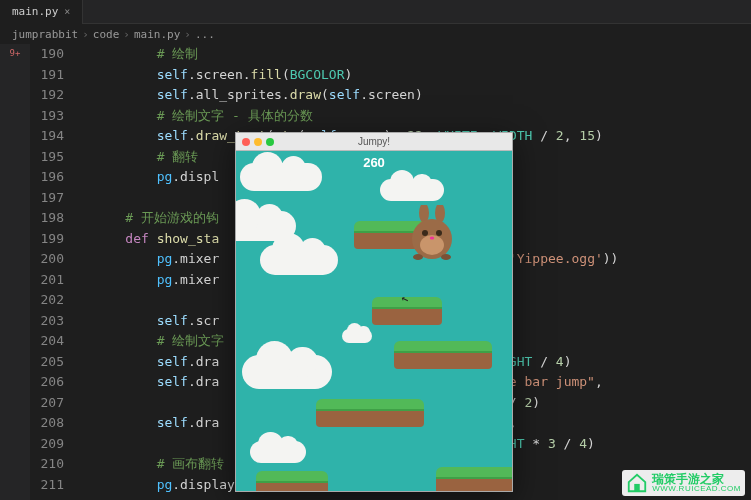  I want to click on explorer-sidebar: 9+, so click(15, 272).